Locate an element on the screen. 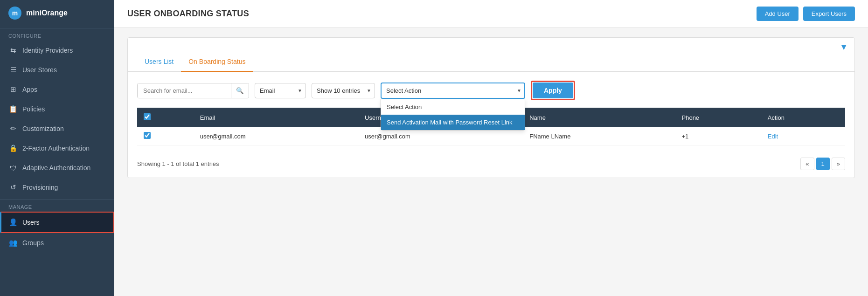  sidebar-item-provisioning: ↺ Provisioning is located at coordinates (57, 187).